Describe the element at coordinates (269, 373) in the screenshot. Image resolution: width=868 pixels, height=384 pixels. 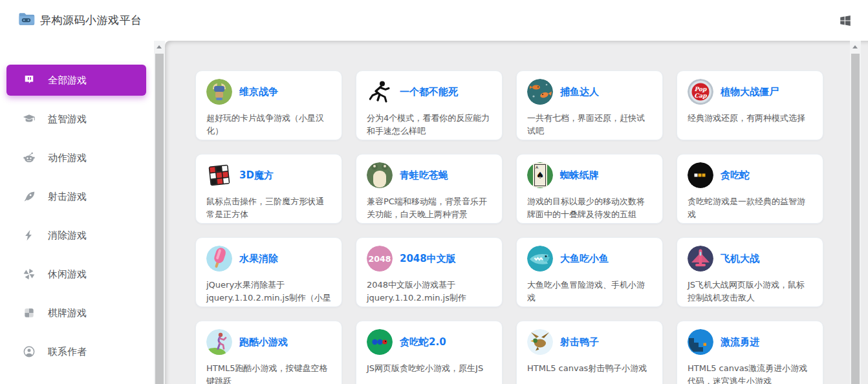
I see `game-description: HTML5跑酷小游戏，按键盘空格键跳跃` at that location.